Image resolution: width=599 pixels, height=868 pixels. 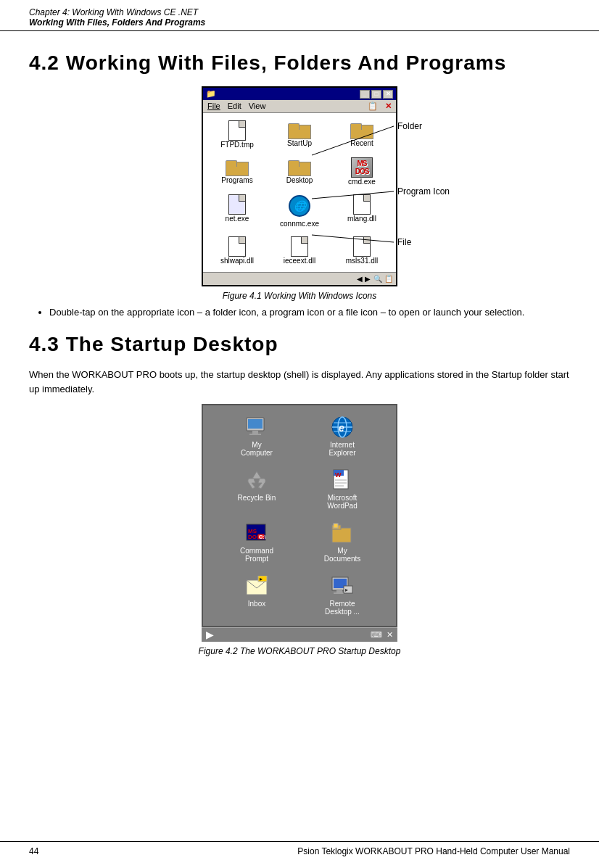 I want to click on close-x: ✕, so click(x=389, y=106).